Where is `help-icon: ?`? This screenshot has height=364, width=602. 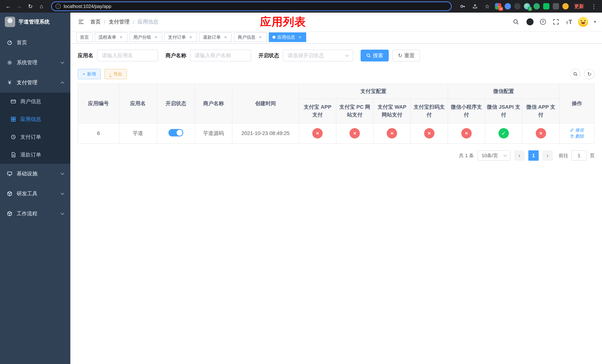 help-icon: ? is located at coordinates (543, 22).